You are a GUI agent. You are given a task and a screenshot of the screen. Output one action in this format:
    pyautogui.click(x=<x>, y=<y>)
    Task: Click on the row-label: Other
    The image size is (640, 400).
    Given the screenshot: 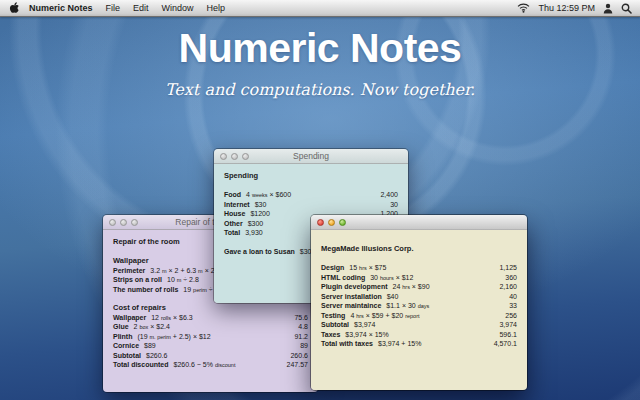 What is the action you would take?
    pyautogui.click(x=234, y=224)
    